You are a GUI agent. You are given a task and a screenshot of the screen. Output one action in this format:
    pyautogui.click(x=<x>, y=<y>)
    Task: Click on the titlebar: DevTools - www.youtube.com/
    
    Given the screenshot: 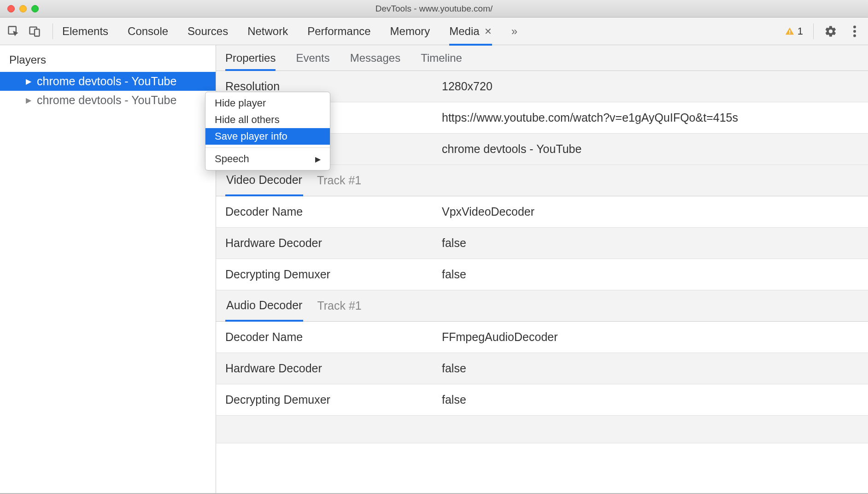 What is the action you would take?
    pyautogui.click(x=434, y=9)
    